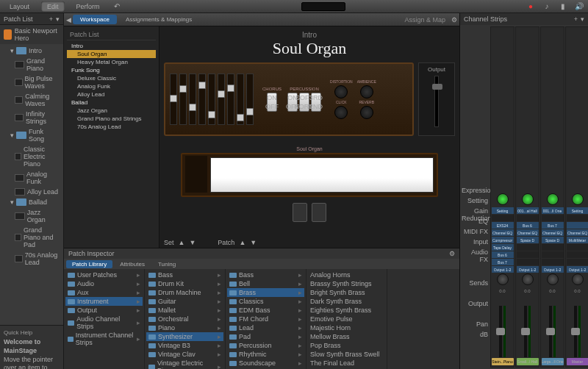 The width and height of the screenshot is (588, 369). What do you see at coordinates (304, 102) in the screenshot?
I see `perc-switch: SOFTNORM` at bounding box center [304, 102].